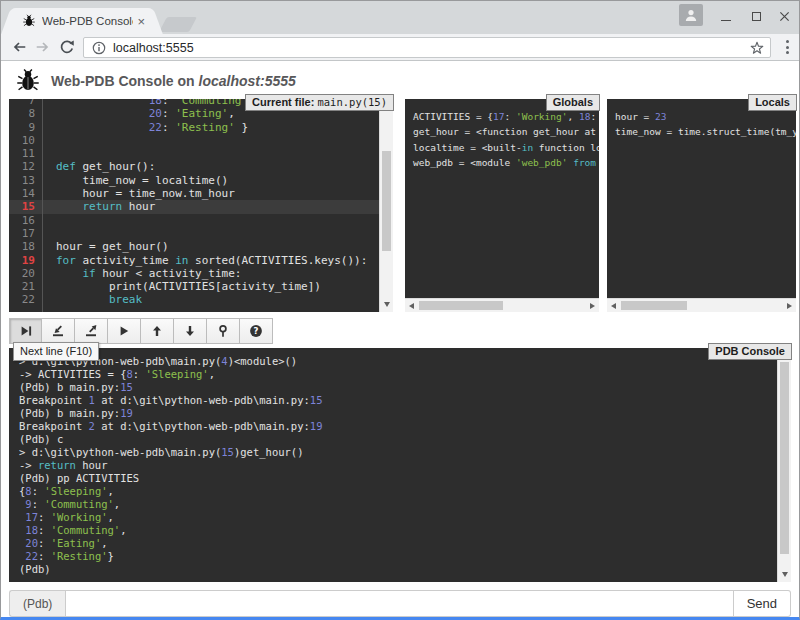 This screenshot has width=800, height=620. I want to click on gutter-divider, so click(42, 206).